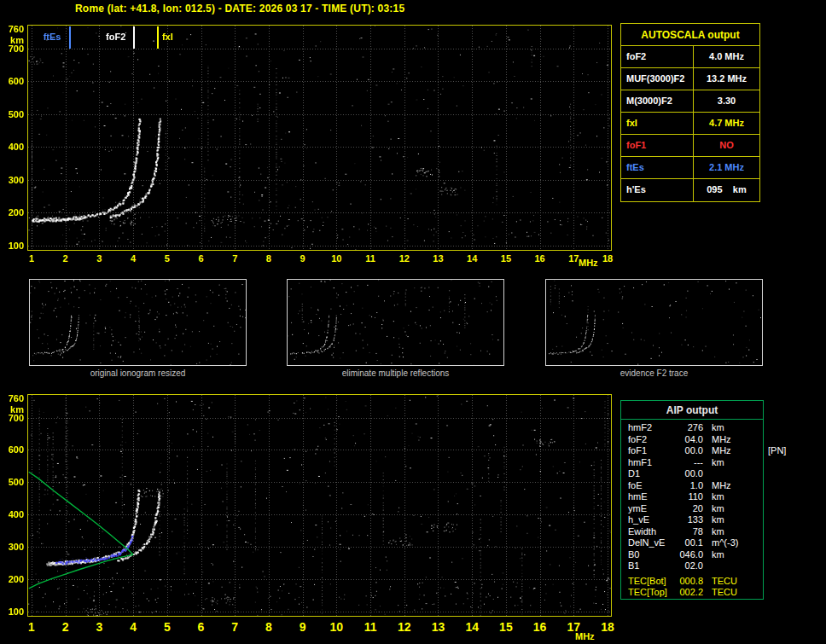  Describe the element at coordinates (116, 37) in the screenshot. I see `fof2-marker-label: foF2` at that location.